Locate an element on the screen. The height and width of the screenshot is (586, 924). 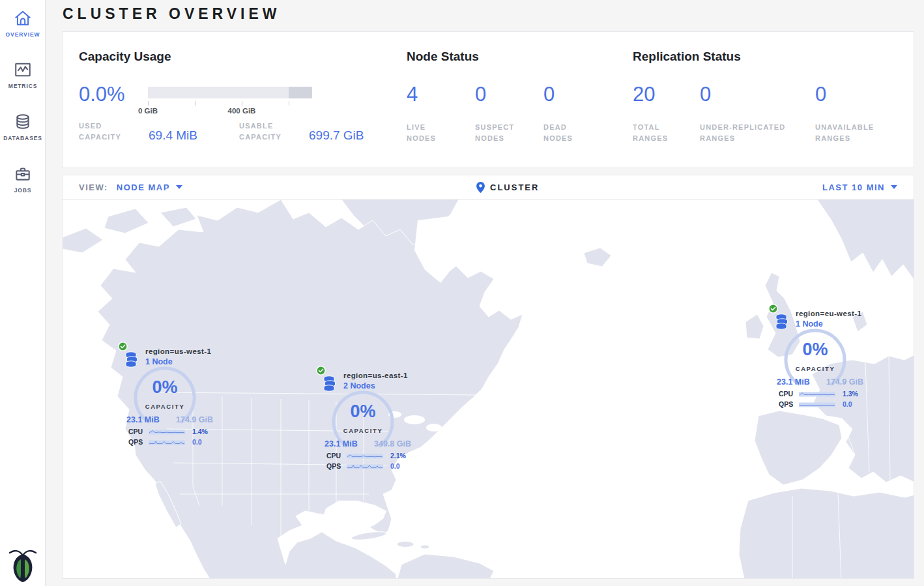
used-capacity-value: 69.4 MiB is located at coordinates (194, 136).